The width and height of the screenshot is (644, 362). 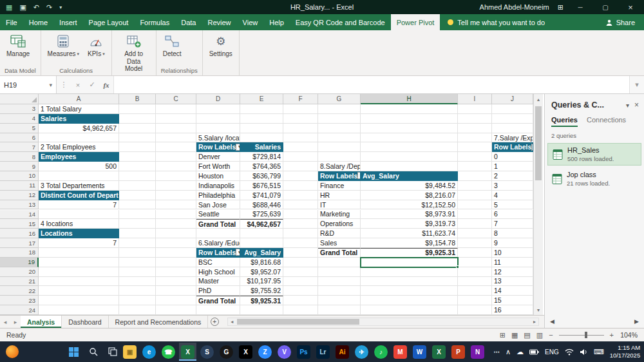 What do you see at coordinates (513, 282) in the screenshot?
I see `cell-J21: 13` at bounding box center [513, 282].